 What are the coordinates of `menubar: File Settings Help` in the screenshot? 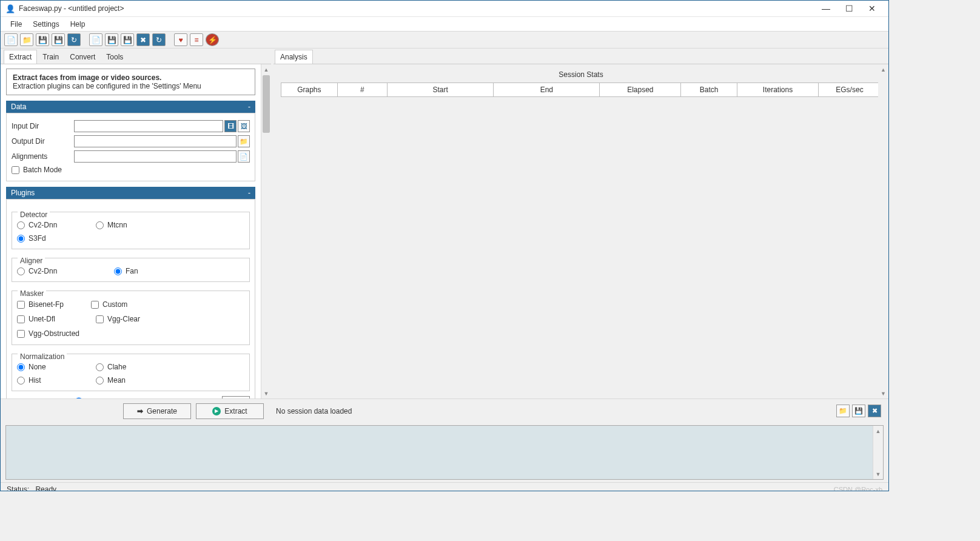 It's located at (445, 24).